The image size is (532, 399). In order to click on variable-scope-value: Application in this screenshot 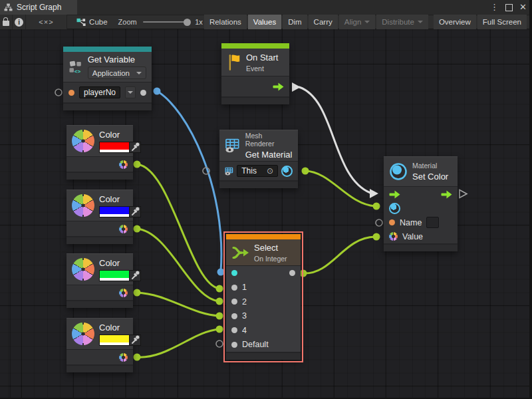, I will do `click(111, 73)`.